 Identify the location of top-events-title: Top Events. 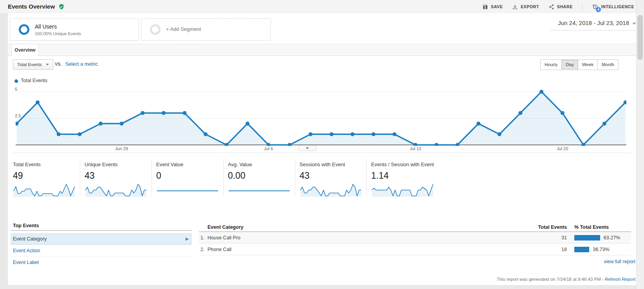
(26, 226).